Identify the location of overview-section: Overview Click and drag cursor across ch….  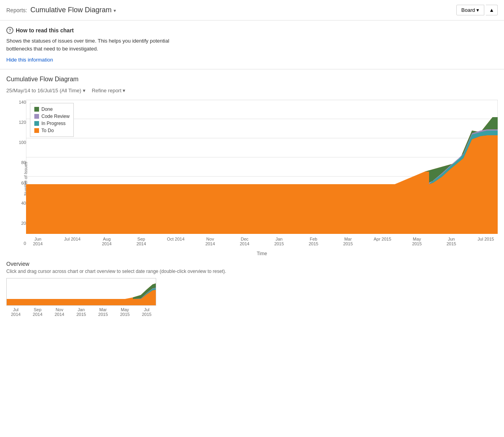
(252, 289).